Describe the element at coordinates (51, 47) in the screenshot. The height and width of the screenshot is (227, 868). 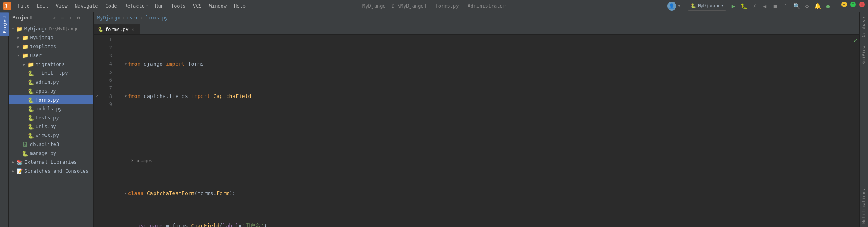
I see `sidebar-item-templates: ▶ 📁 templates` at that location.